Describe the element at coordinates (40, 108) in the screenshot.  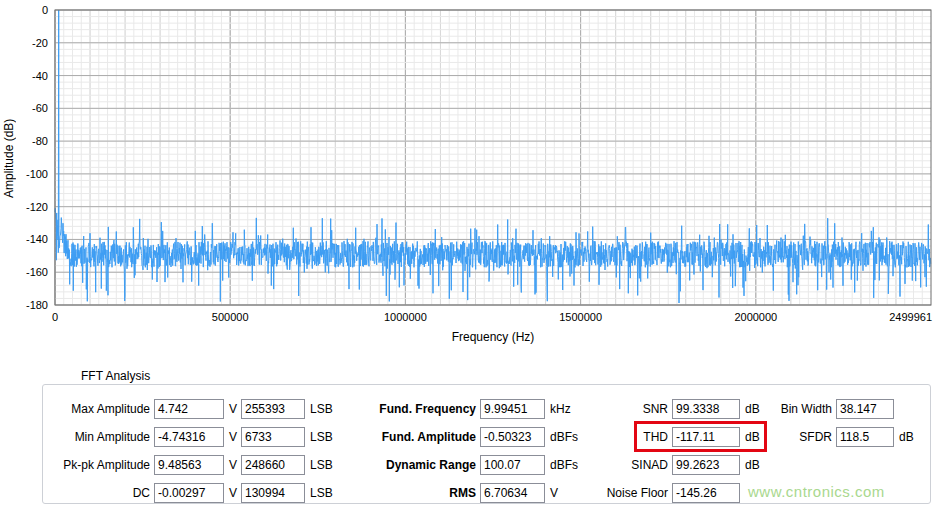
I see `y-tick-label: -60` at that location.